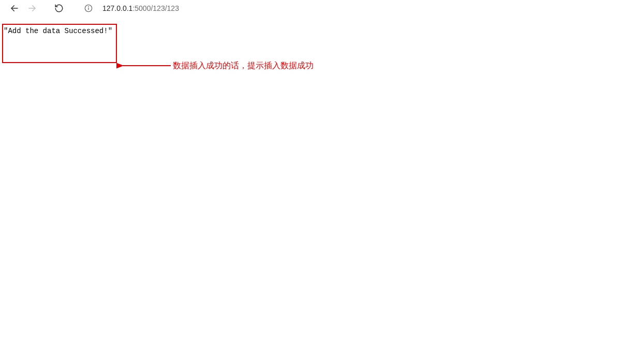 The height and width of the screenshot is (364, 622). What do you see at coordinates (88, 8) in the screenshot?
I see `info-icon` at bounding box center [88, 8].